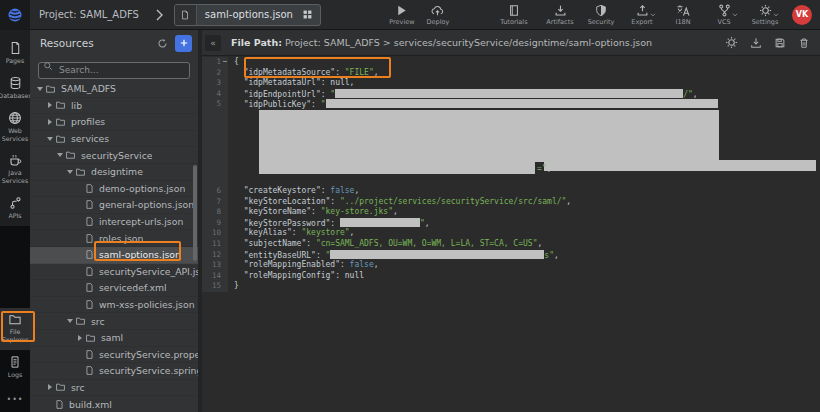 Image resolution: width=820 pixels, height=412 pixels. I want to click on line-number: 15, so click(215, 286).